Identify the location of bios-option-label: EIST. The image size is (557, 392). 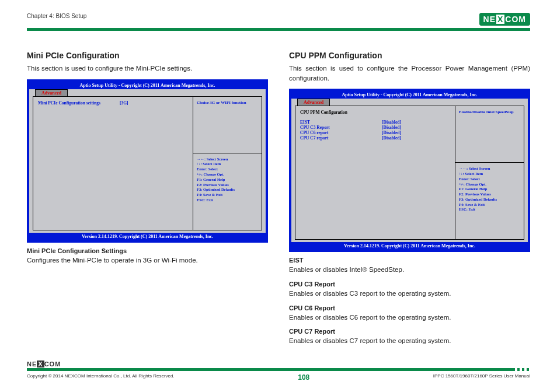
(341, 123).